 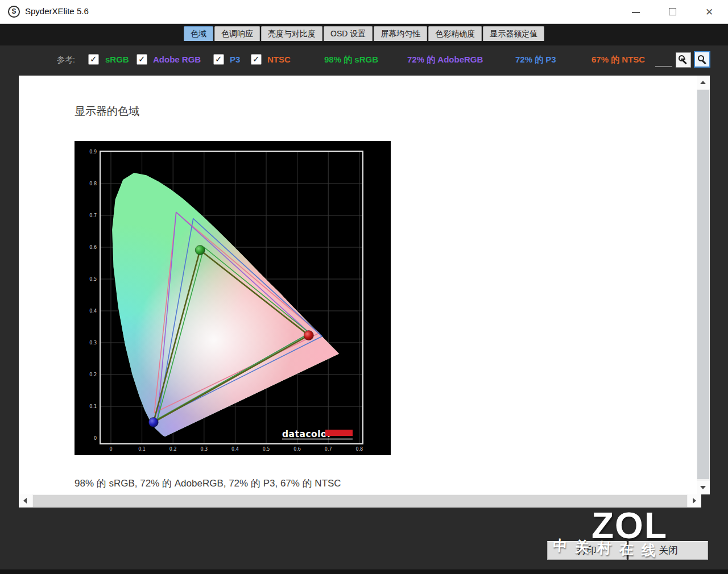 What do you see at coordinates (292, 34) in the screenshot?
I see `tab-brightness-contrast: 亮度与对比度` at bounding box center [292, 34].